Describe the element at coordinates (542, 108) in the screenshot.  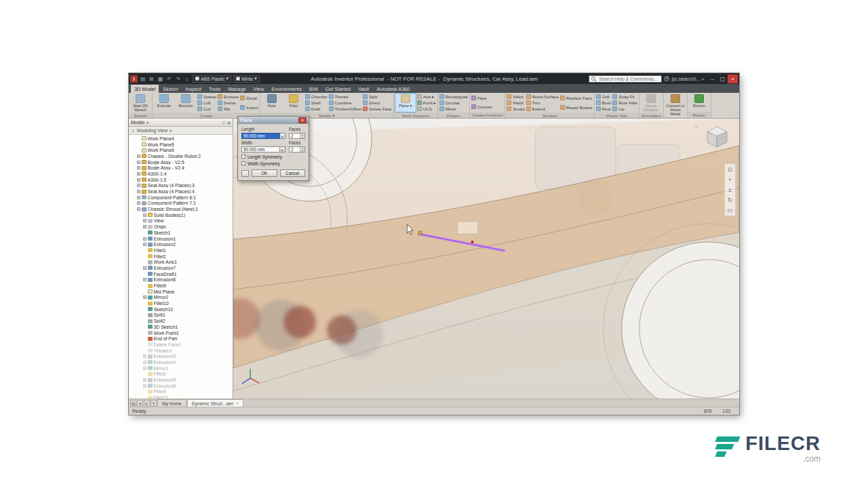
I see `extend-button: Extend` at that location.